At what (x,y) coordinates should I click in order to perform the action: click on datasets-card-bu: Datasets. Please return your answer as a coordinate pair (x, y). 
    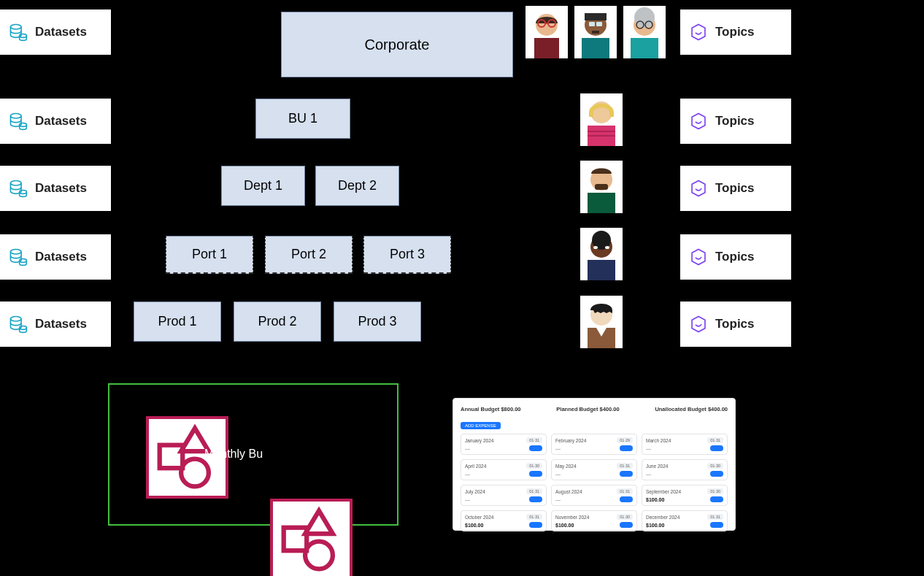
    Looking at the image, I should click on (55, 121).